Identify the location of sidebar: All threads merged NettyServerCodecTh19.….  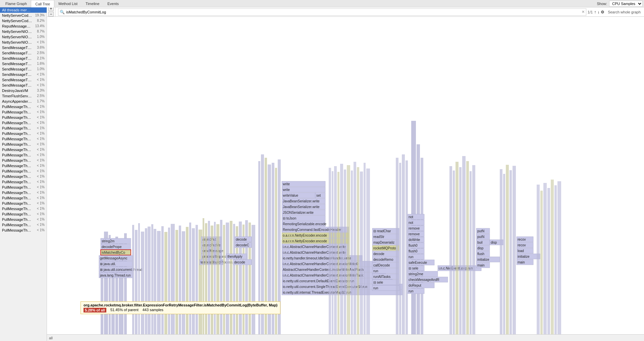
(23, 174).